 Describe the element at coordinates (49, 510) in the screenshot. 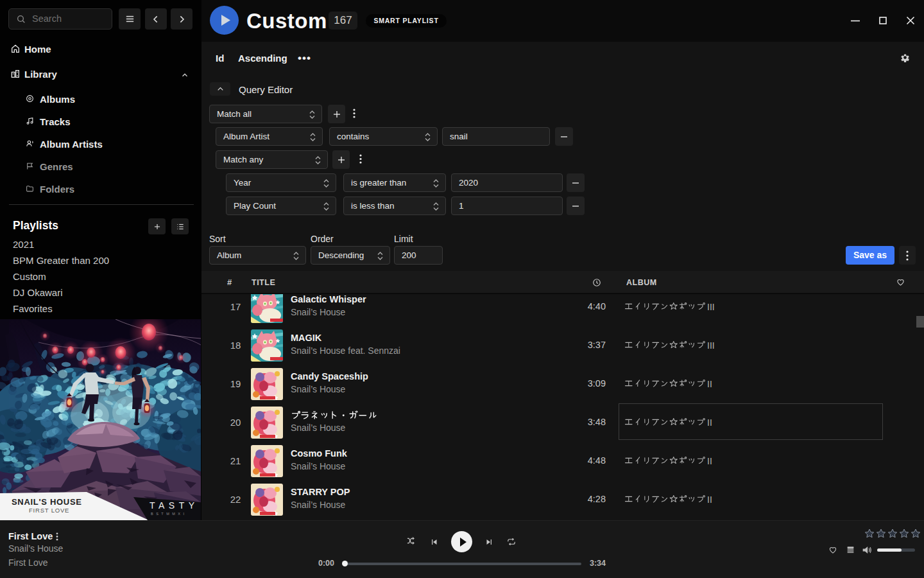

I see `svg-text: FIRST LOVE` at that location.